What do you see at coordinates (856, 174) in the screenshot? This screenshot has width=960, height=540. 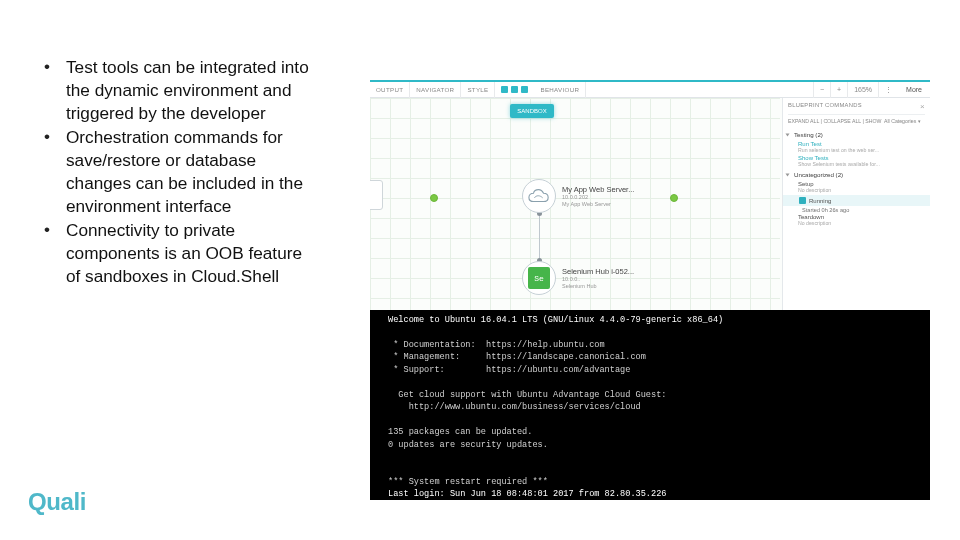 I see `category-uncat: Uncategorized (2)` at bounding box center [856, 174].